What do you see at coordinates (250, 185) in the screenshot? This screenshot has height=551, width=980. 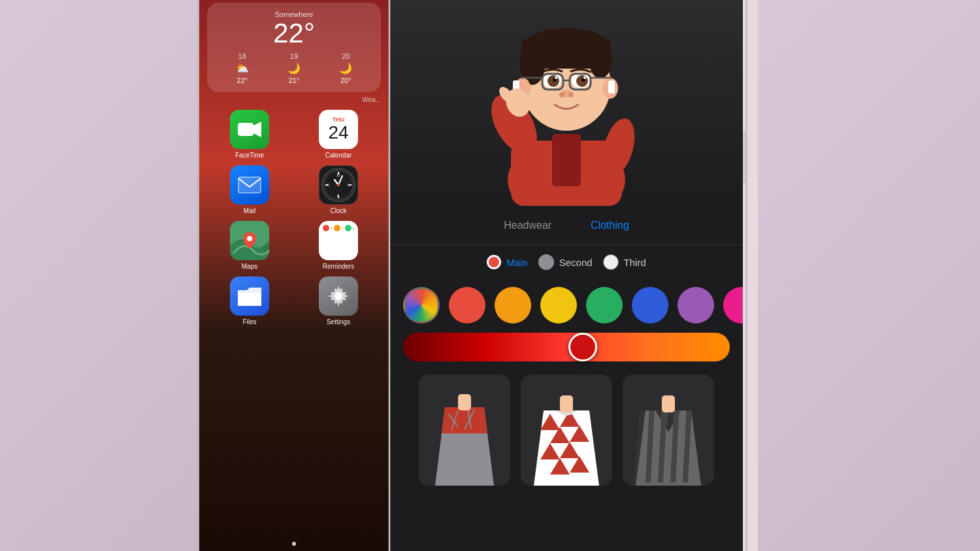 I see `mail-icon` at bounding box center [250, 185].